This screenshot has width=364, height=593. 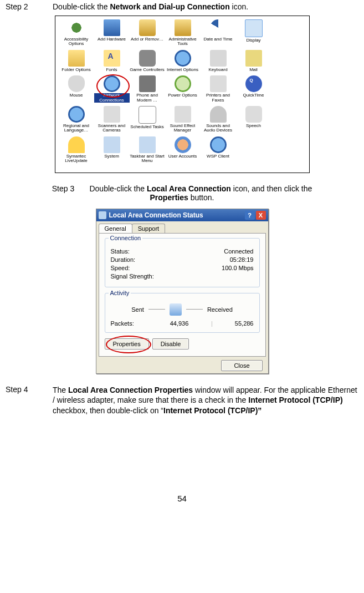 What do you see at coordinates (183, 58) in the screenshot?
I see `inet-icon` at bounding box center [183, 58].